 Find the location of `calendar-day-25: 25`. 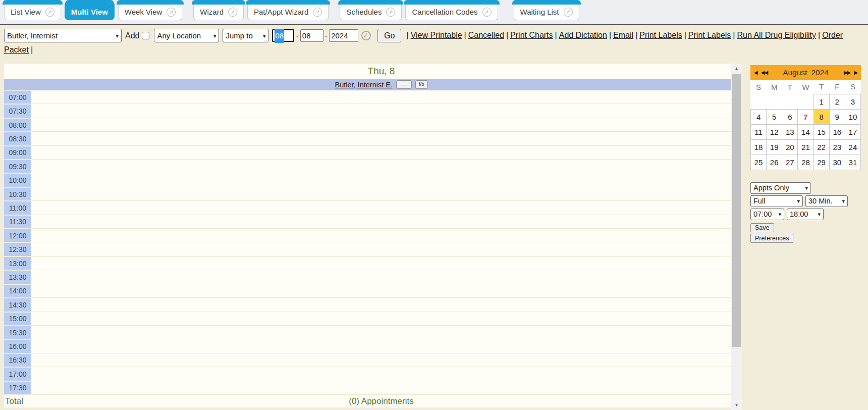

calendar-day-25: 25 is located at coordinates (759, 162).